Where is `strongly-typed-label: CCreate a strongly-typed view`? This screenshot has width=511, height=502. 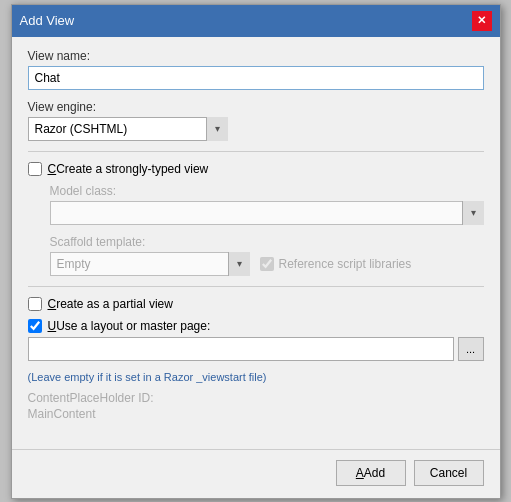
strongly-typed-label: CCreate a strongly-typed view is located at coordinates (128, 169).